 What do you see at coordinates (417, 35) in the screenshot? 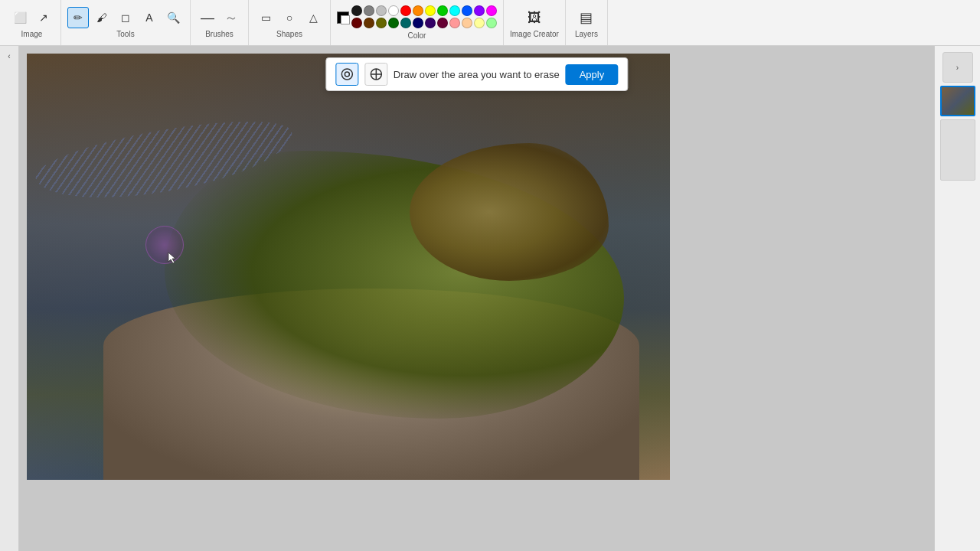
I see `color-label: Color` at bounding box center [417, 35].